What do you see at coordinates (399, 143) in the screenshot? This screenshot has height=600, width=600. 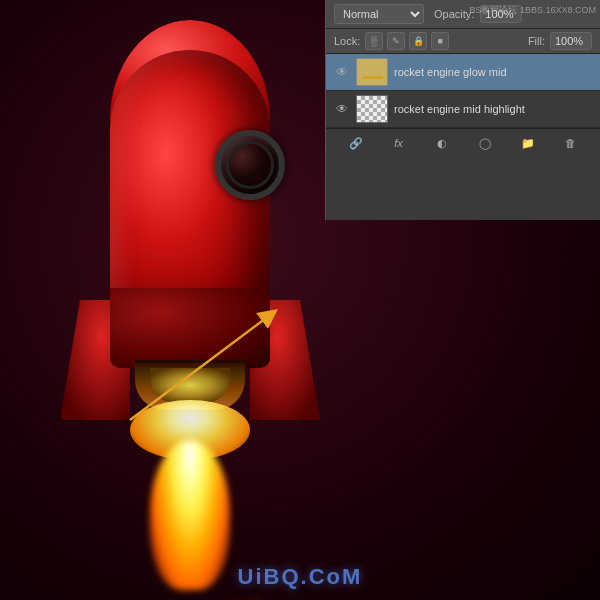 I see `fx-icon: fx` at bounding box center [399, 143].